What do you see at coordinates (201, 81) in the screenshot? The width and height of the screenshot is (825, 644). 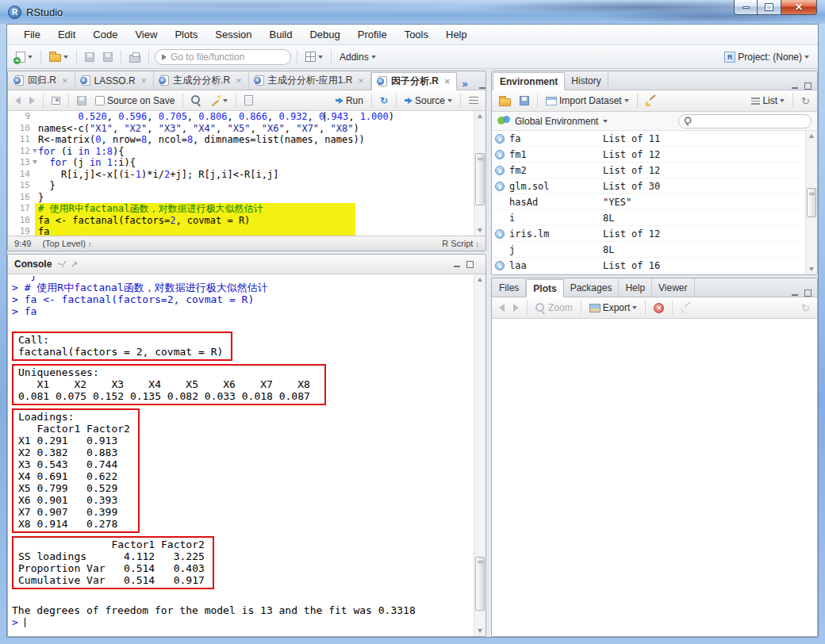 I see `source-tab: 主成分分析.R✕` at bounding box center [201, 81].